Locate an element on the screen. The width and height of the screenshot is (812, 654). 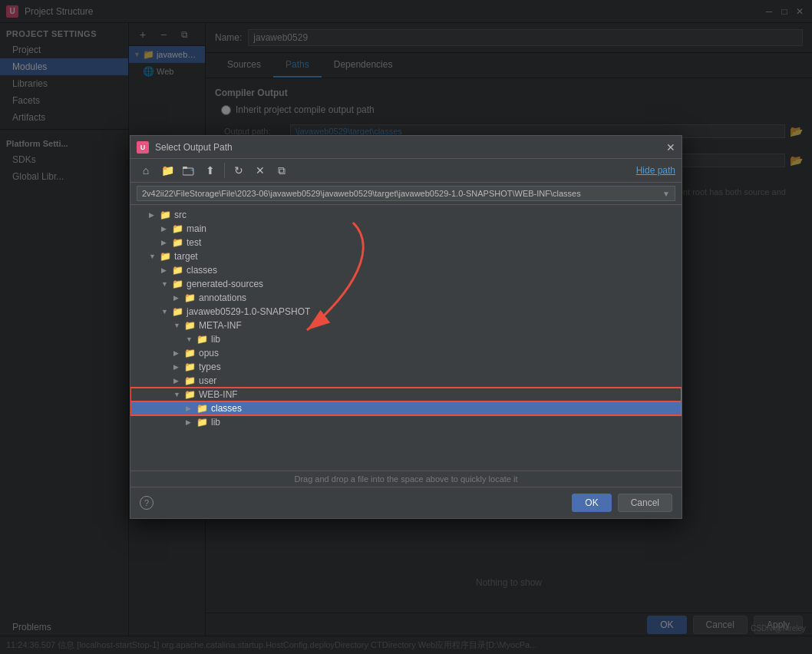
opus-arrow-icon: ▶ is located at coordinates (177, 353).